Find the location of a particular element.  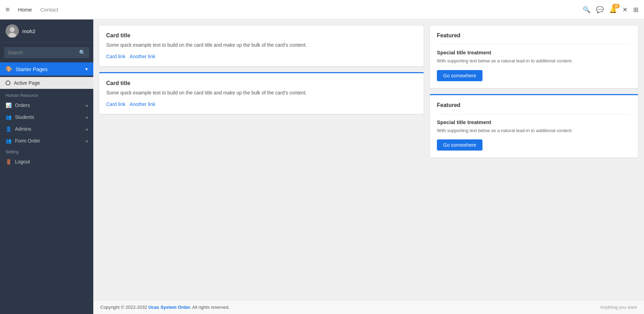

starter-pages-button: 🎨 Starter Pages ▾ is located at coordinates (47, 69).